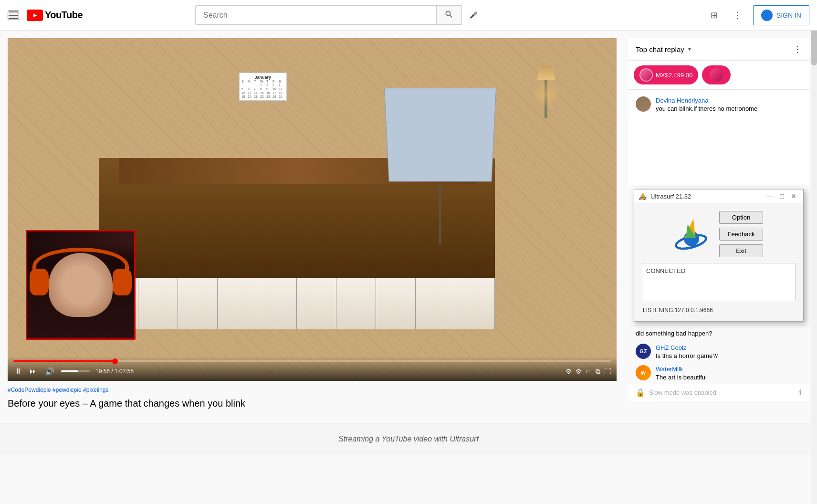  Describe the element at coordinates (643, 351) in the screenshot. I see `avatar-ghz: GZ` at that location.